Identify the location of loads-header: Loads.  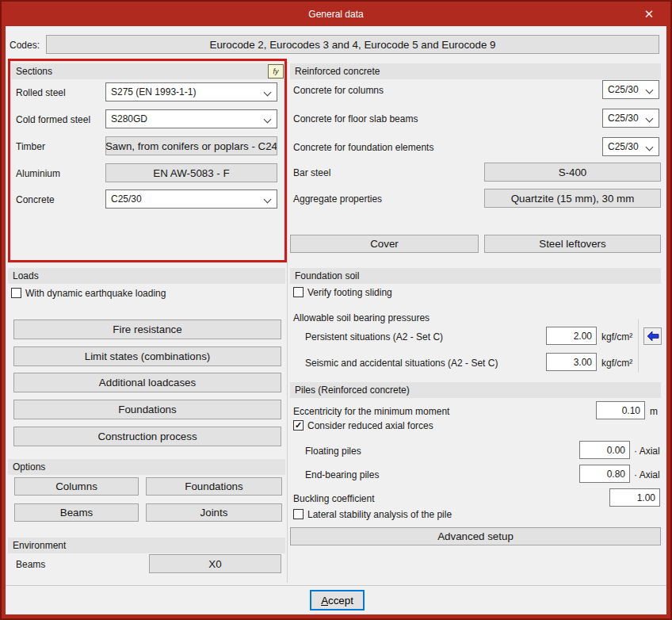
(147, 276).